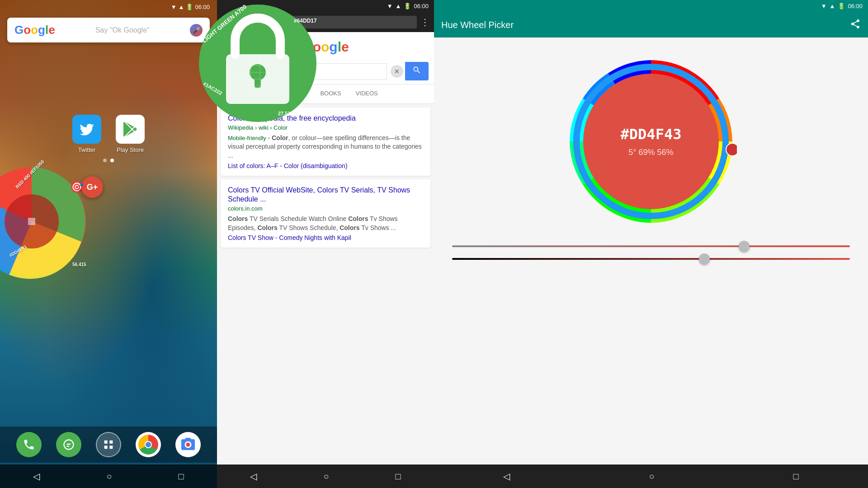 The width and height of the screenshot is (868, 488). Describe the element at coordinates (326, 476) in the screenshot. I see `p2-nav-bar: ◁ ○ □` at that location.